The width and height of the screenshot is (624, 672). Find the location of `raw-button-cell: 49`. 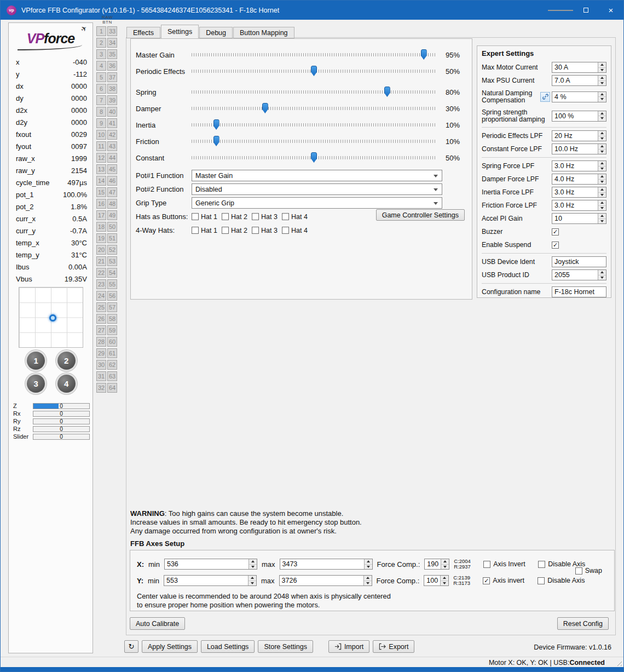

raw-button-cell: 49 is located at coordinates (112, 215).